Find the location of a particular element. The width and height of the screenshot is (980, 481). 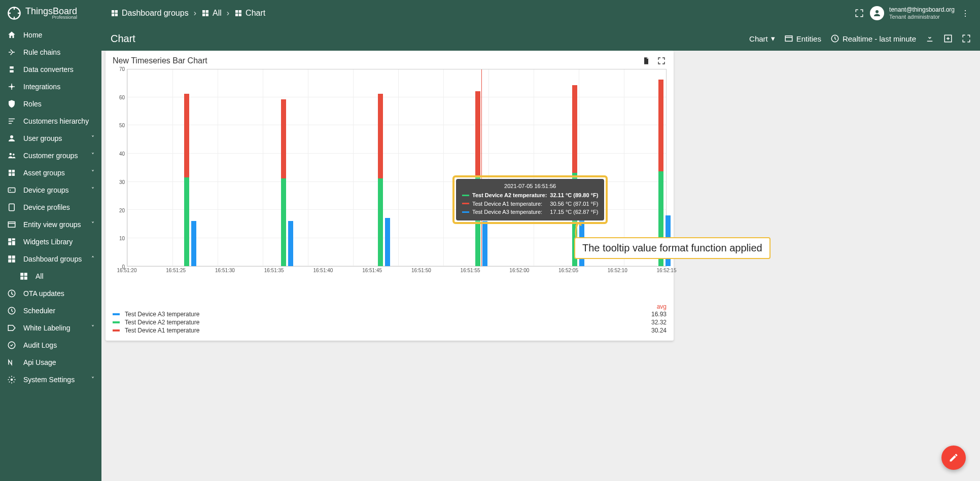

shield-icon is located at coordinates (12, 104).